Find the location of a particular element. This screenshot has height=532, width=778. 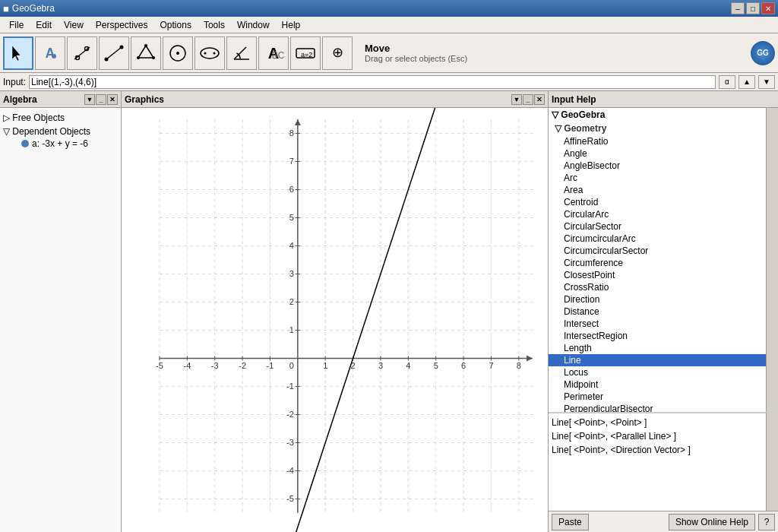

graphics-btn2: _ is located at coordinates (528, 100).